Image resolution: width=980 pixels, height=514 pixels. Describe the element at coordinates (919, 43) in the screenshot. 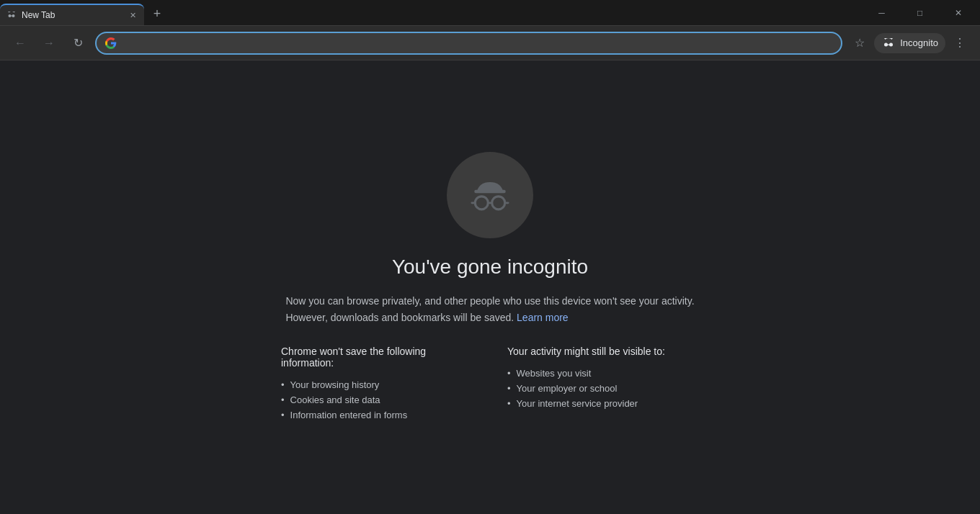

I see `incognito-badge-text: Incognito` at that location.